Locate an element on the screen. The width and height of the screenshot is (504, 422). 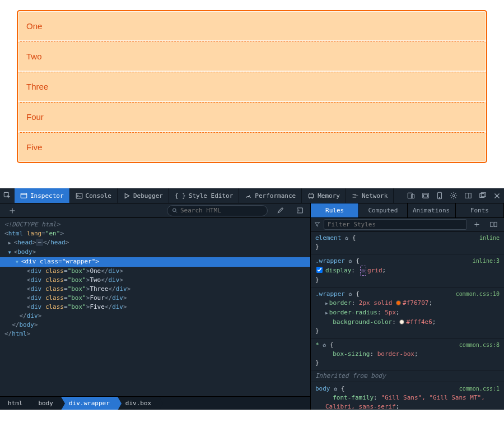
filter-styles-input is located at coordinates (395, 224).